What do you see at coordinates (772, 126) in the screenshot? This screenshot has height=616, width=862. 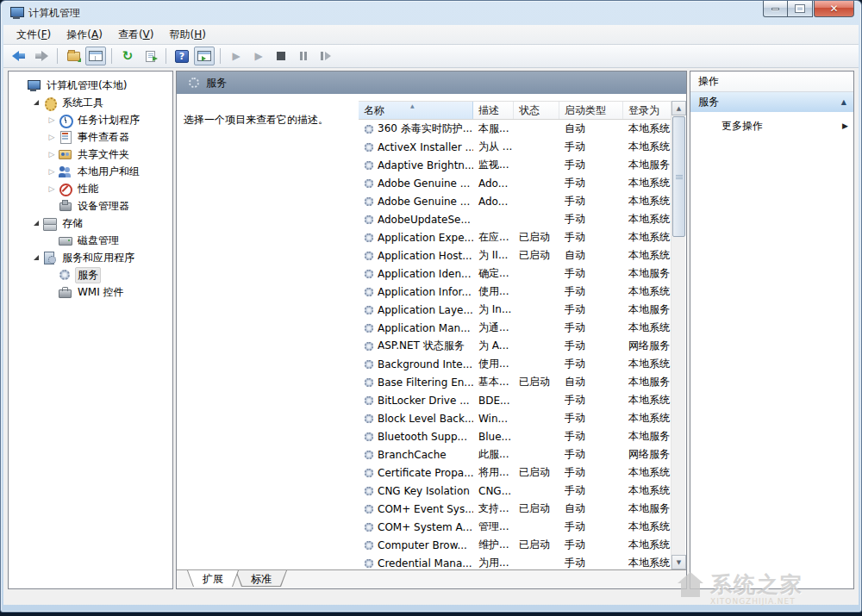 I see `more-actions-item: 更多操作 ▶` at bounding box center [772, 126].